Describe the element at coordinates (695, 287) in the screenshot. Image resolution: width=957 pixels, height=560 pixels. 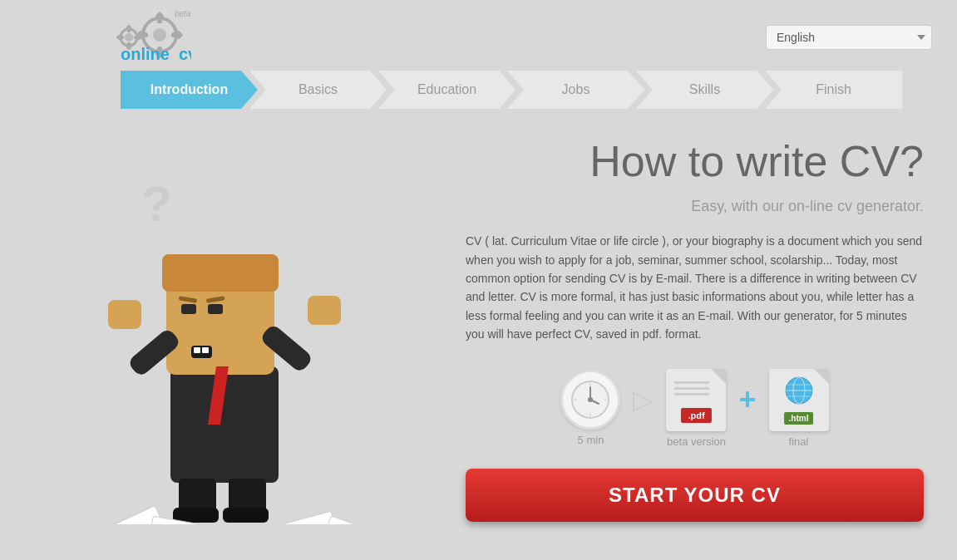
I see `description-text: CV ( lat. Curriculum Vitae or life circl…` at that location.